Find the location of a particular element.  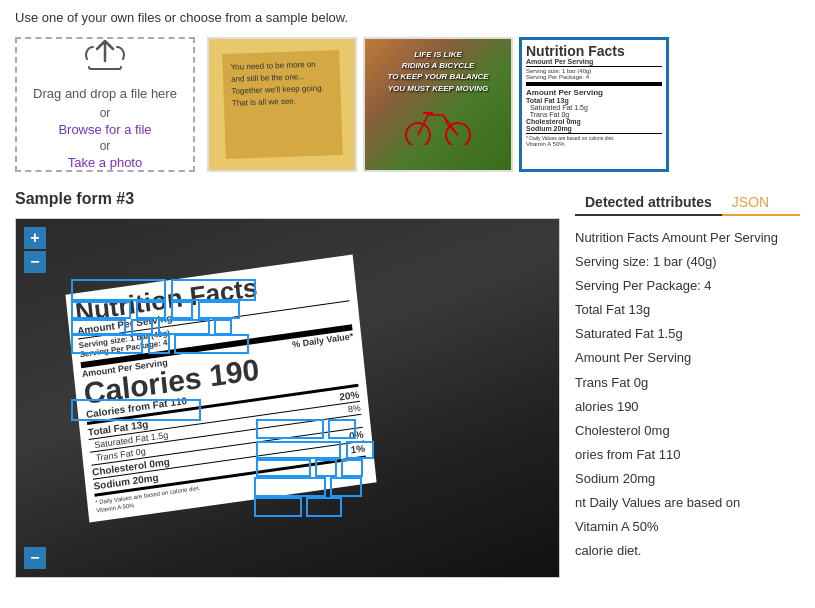

sample-image-sticky: You need to be more onand still be the o… is located at coordinates (282, 104).